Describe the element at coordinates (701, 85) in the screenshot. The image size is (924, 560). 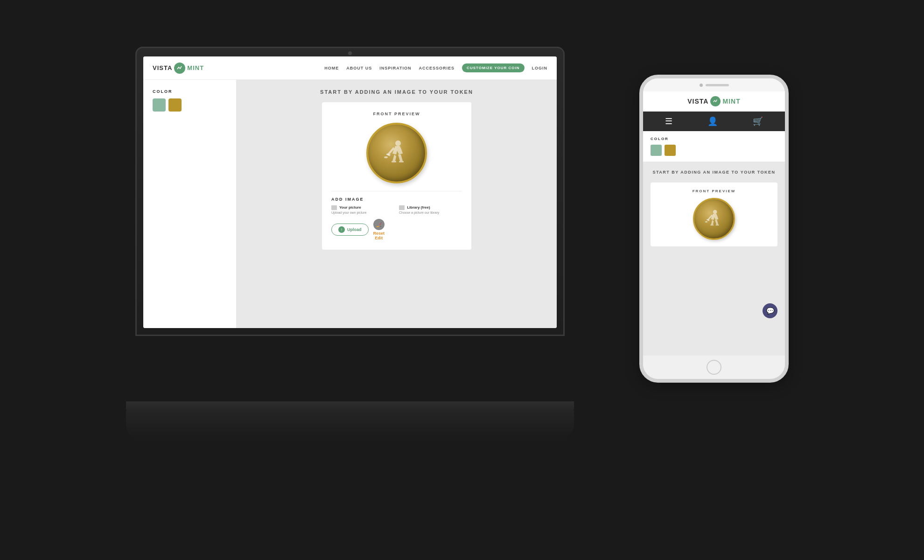
I see `phone-camera` at that location.